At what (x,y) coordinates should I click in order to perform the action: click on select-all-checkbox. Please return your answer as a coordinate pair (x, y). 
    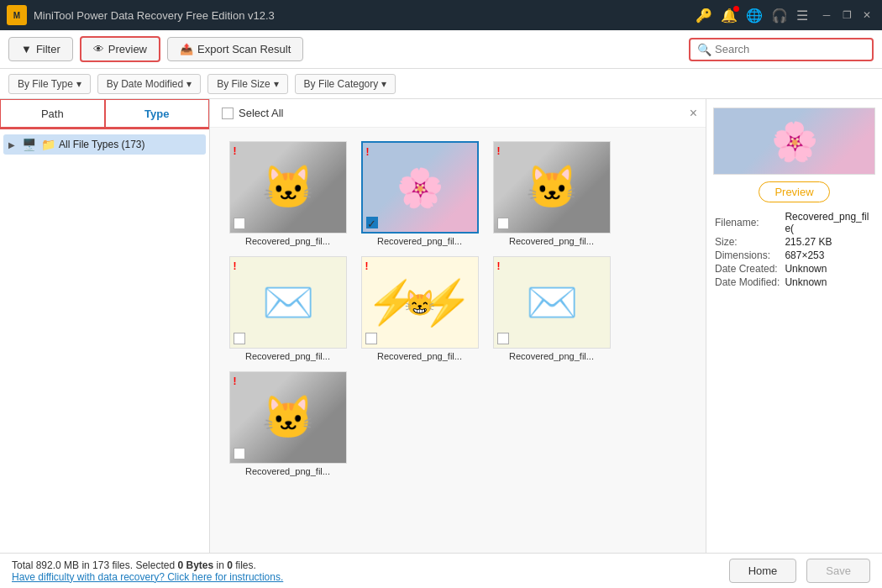
    Looking at the image, I should click on (228, 113).